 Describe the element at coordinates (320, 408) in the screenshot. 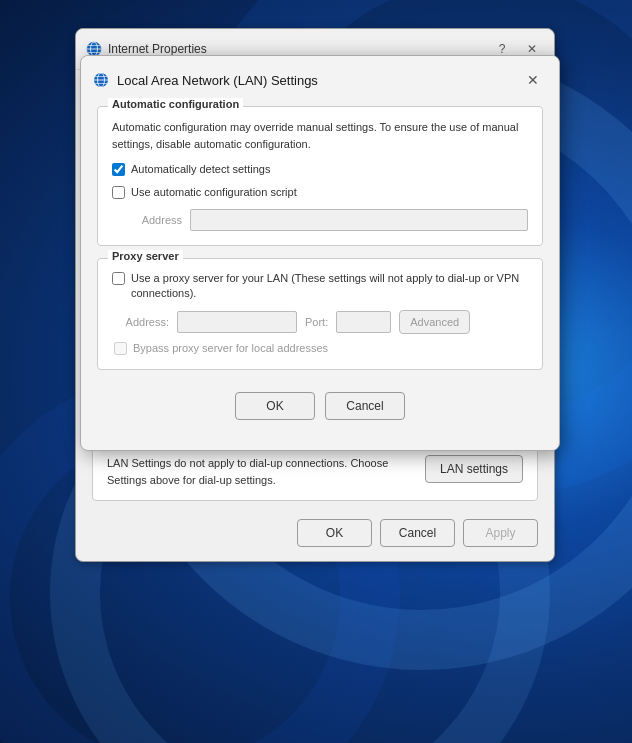

I see `dialog-buttons: OK Cancel` at that location.